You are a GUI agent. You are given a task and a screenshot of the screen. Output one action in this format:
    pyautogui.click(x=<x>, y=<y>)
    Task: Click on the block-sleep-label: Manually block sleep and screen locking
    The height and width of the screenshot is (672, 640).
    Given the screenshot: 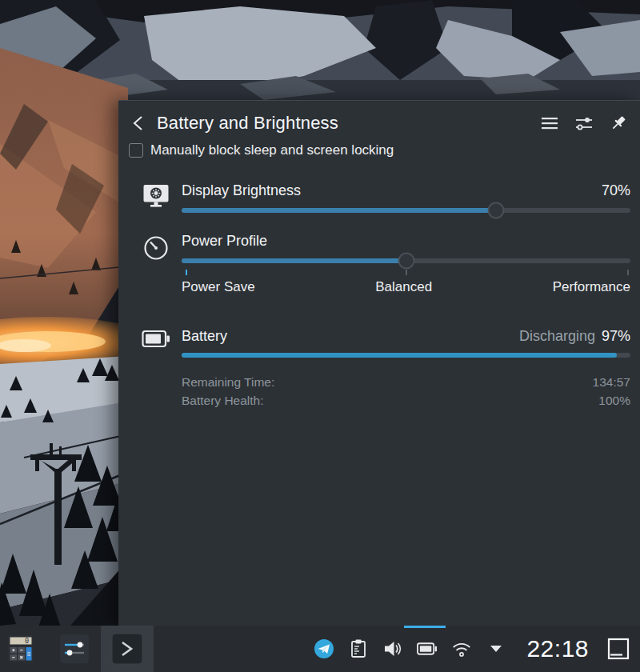 What is the action you would take?
    pyautogui.click(x=272, y=150)
    